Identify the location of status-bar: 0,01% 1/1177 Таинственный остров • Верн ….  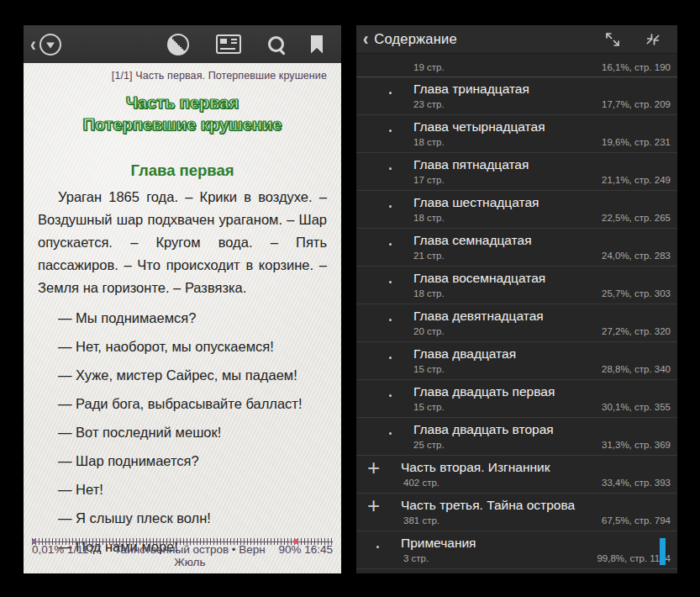
(182, 556).